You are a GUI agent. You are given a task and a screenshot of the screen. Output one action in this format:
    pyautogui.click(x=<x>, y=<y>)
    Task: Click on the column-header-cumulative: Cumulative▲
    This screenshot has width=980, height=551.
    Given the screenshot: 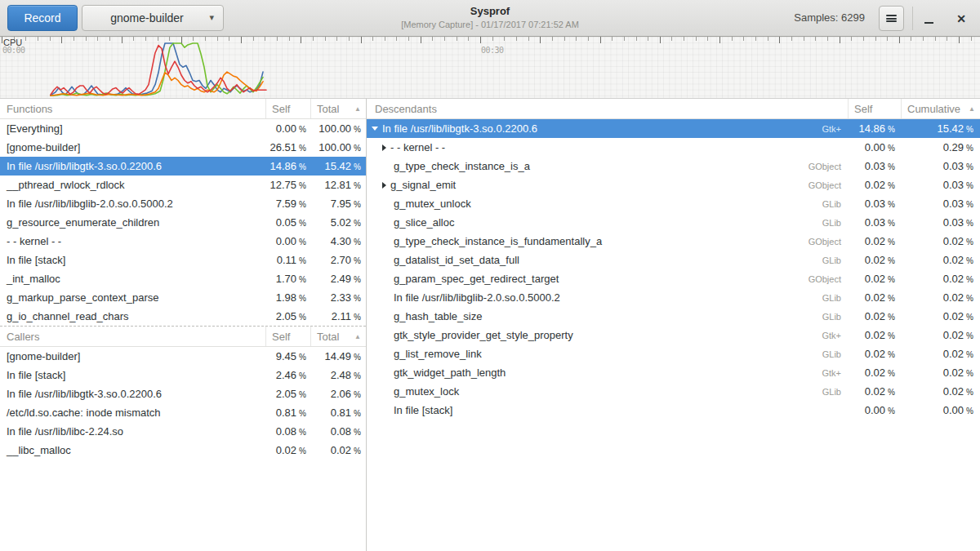 What is the action you would take?
    pyautogui.click(x=941, y=109)
    